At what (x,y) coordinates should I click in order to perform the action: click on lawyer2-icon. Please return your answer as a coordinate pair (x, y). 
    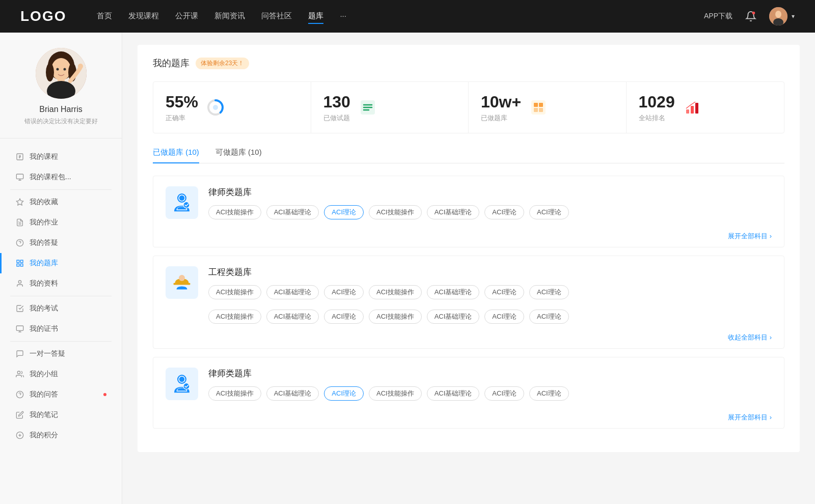
    Looking at the image, I should click on (182, 384).